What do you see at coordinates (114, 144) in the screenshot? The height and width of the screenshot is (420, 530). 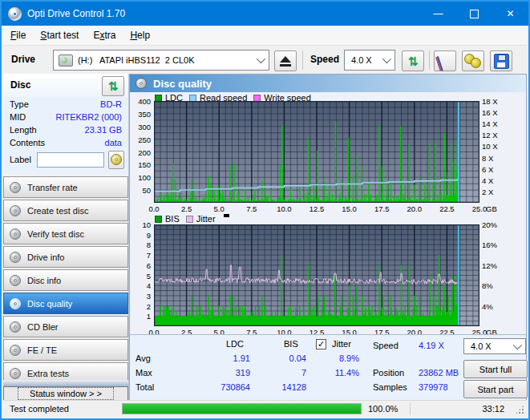 I see `info-value: data` at bounding box center [114, 144].